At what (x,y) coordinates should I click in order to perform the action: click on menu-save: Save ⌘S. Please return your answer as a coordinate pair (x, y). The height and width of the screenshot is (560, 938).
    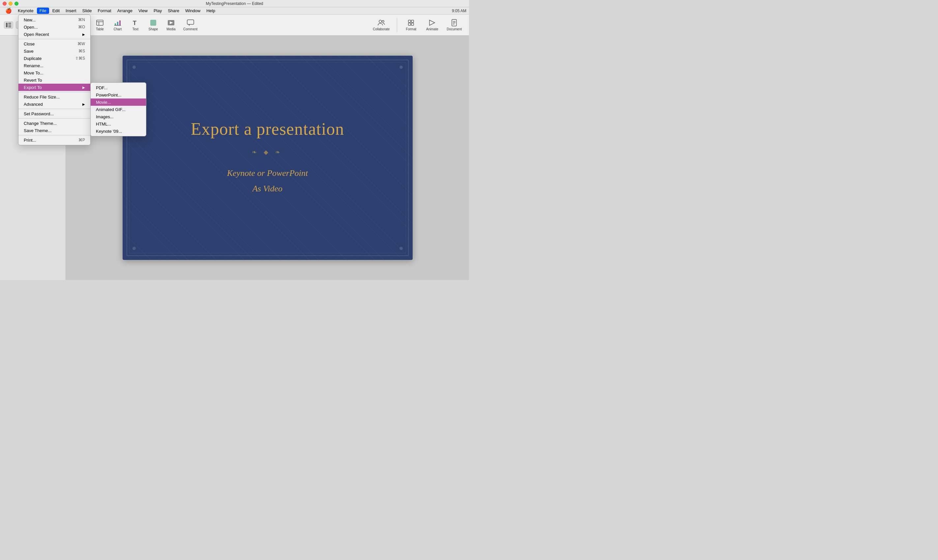
    Looking at the image, I should click on (54, 51).